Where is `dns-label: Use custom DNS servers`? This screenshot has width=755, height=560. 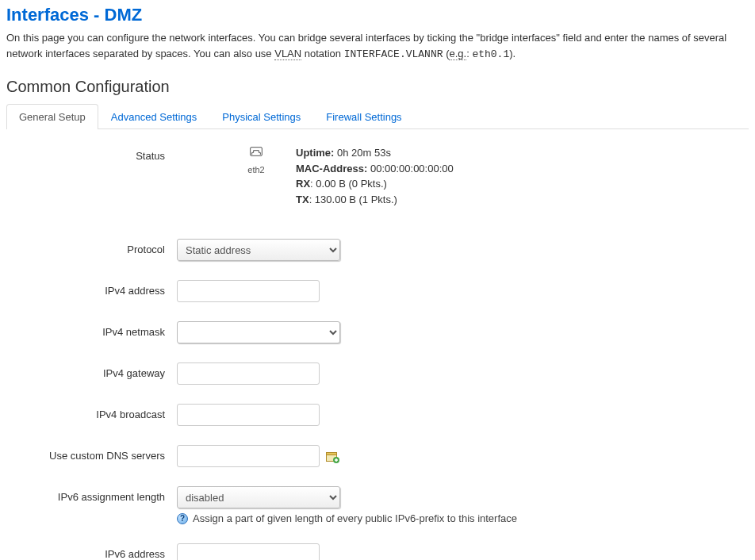
dns-label: Use custom DNS servers is located at coordinates (92, 454).